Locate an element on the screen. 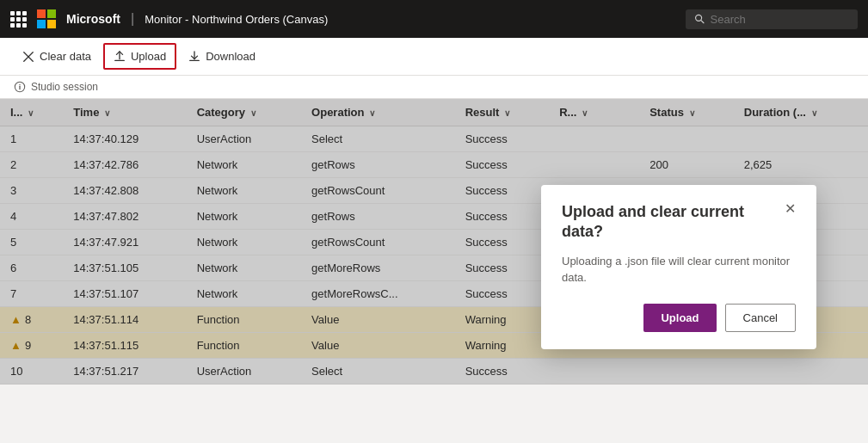 The image size is (868, 443). brand-label: Microsoft is located at coordinates (93, 19).